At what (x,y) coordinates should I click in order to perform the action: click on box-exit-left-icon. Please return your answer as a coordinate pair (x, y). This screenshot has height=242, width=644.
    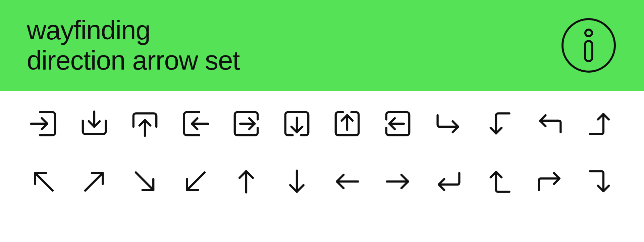
    Looking at the image, I should click on (196, 124).